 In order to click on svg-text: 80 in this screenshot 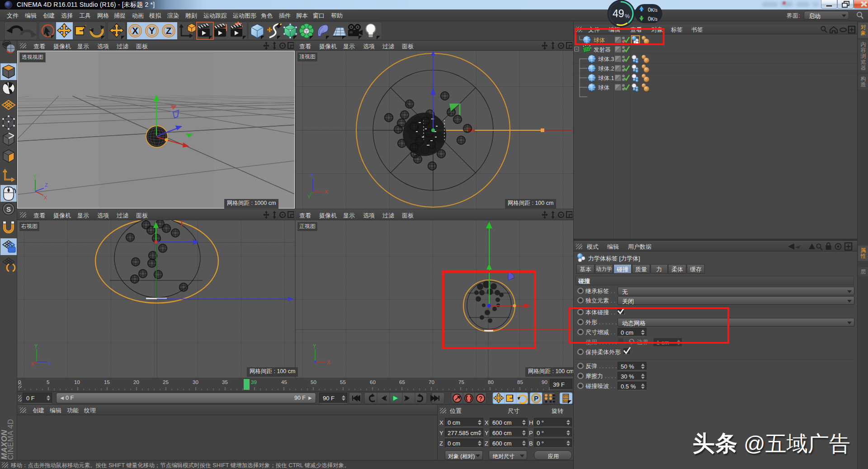, I will do `click(491, 382)`.